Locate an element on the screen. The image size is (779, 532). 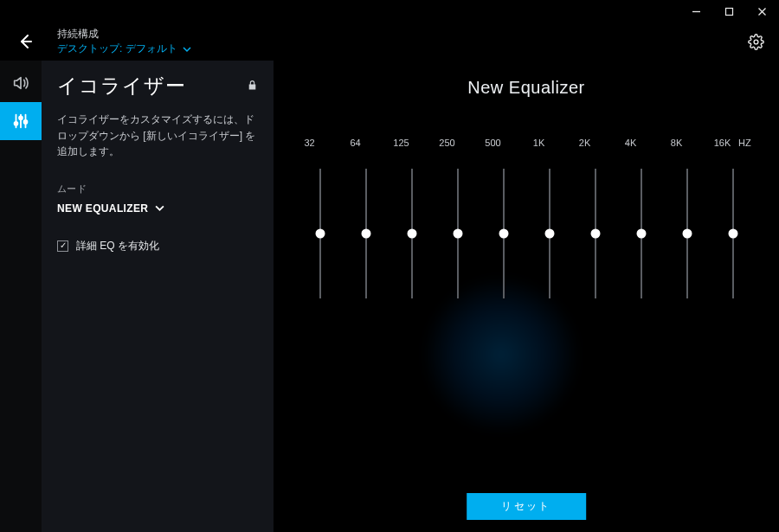
frequency-label: 1K is located at coordinates (538, 143).